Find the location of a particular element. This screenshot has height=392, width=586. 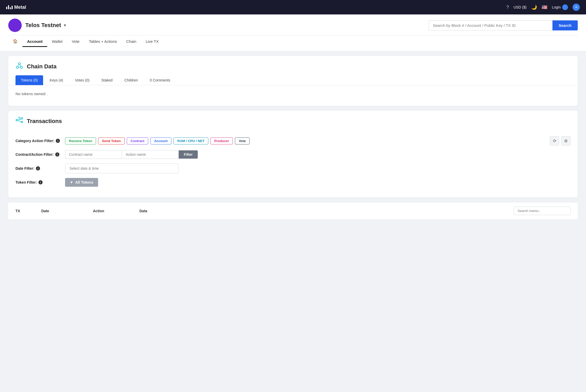

brand-area: Telos Testnet ▼ is located at coordinates (37, 25).